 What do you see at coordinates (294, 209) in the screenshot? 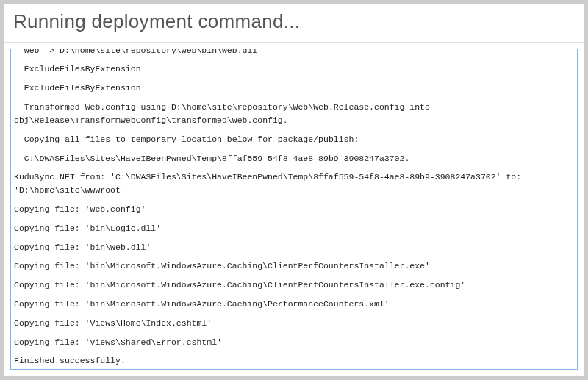
I see `log-line: Copying file: 'Web.config'` at bounding box center [294, 209].